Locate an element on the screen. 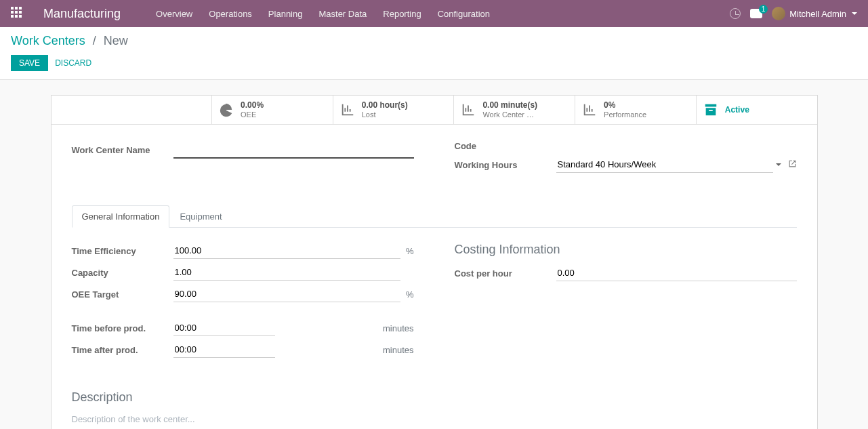 The width and height of the screenshot is (868, 429). stat-load-label: Work Center … is located at coordinates (510, 115).